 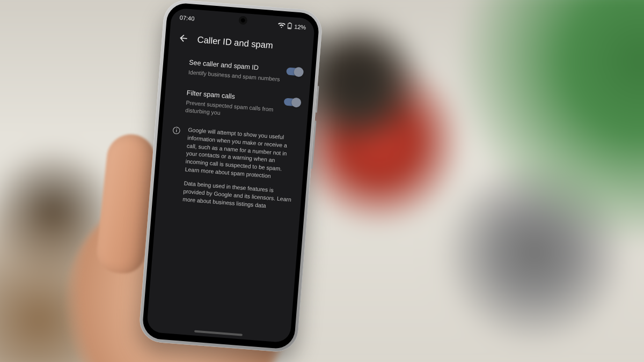 I want to click on toggle-filter-spam-calls, so click(x=292, y=102).